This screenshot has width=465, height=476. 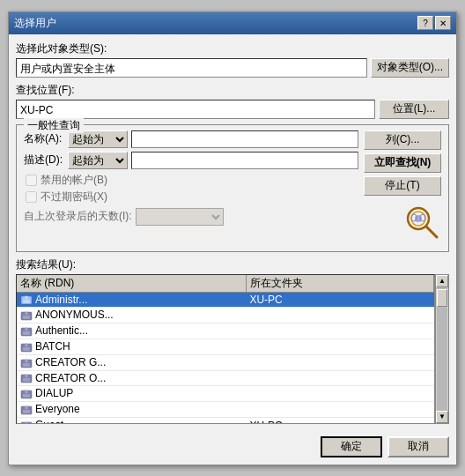 I want to click on object-type-row: 用户或内置安全主体 对象类型(O)..., so click(x=232, y=68).